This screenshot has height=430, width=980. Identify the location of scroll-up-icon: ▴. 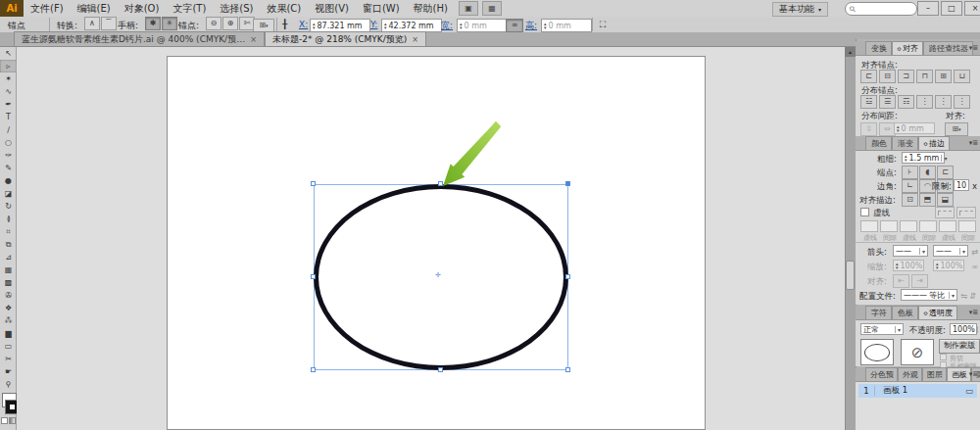
(851, 52).